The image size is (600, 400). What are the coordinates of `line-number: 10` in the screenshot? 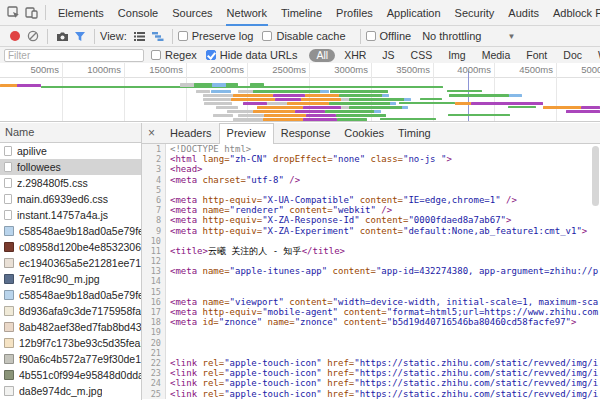 It's located at (154, 241).